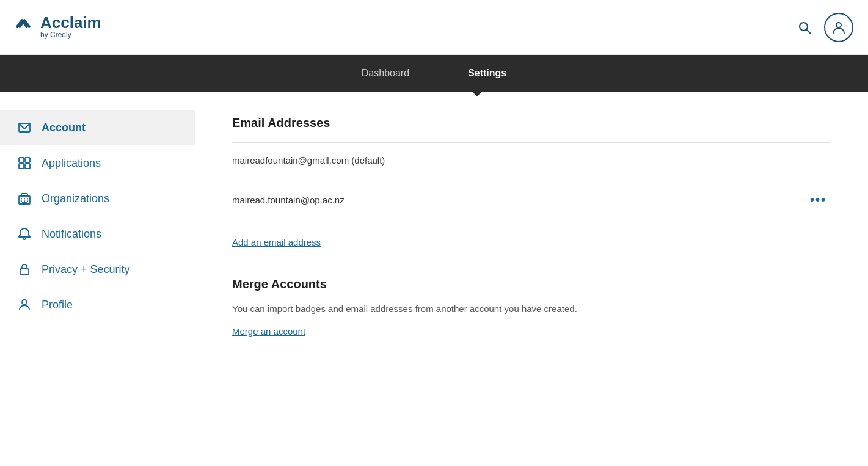 Image resolution: width=868 pixels, height=466 pixels. What do you see at coordinates (531, 309) in the screenshot?
I see `merge-description: You can import badges and email addresse…` at bounding box center [531, 309].